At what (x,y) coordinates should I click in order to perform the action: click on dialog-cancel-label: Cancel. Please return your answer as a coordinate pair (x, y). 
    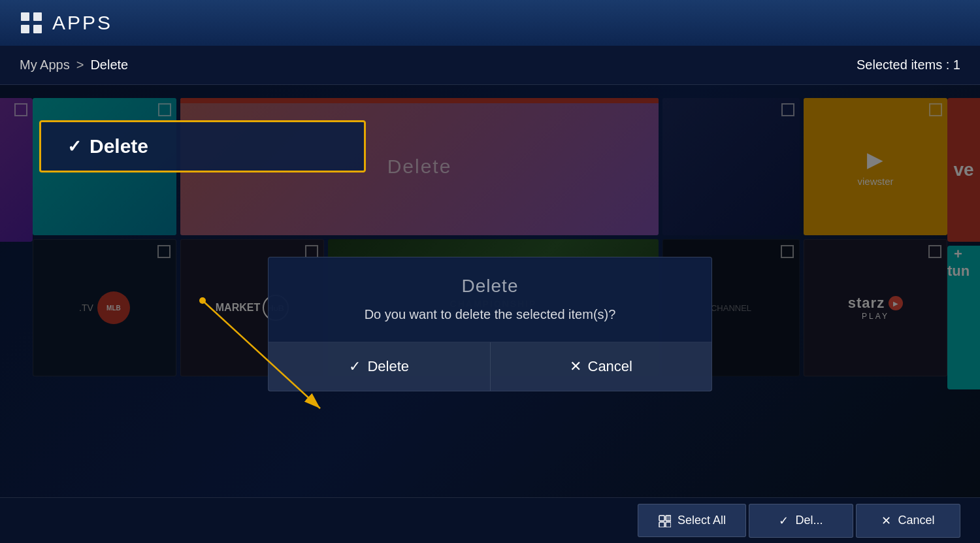
    Looking at the image, I should click on (610, 367).